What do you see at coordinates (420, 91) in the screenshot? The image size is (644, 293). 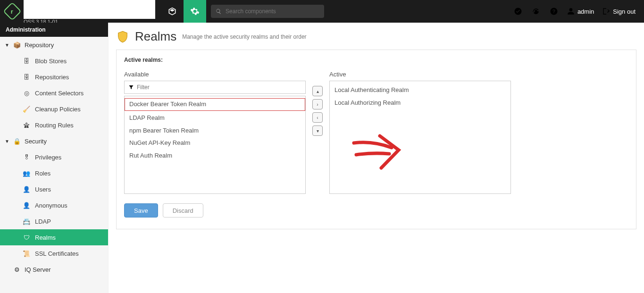 I see `list-item: Local Authenticating Realm` at bounding box center [420, 91].